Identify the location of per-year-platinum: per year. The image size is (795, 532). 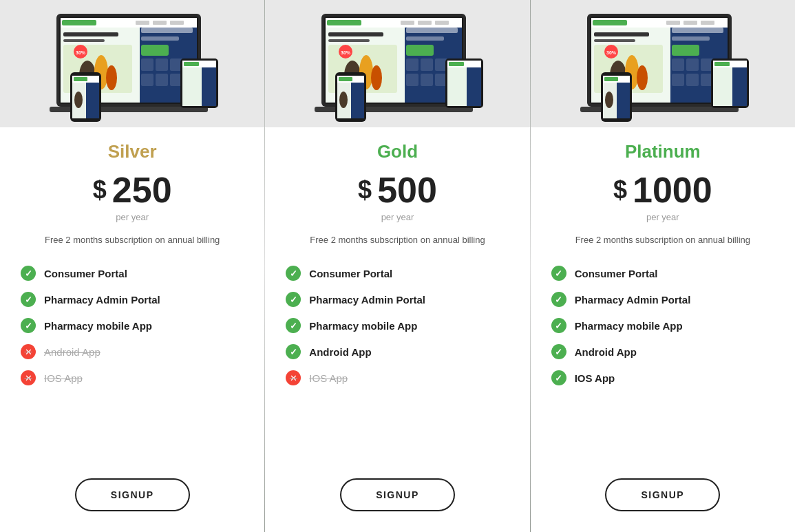
(663, 217).